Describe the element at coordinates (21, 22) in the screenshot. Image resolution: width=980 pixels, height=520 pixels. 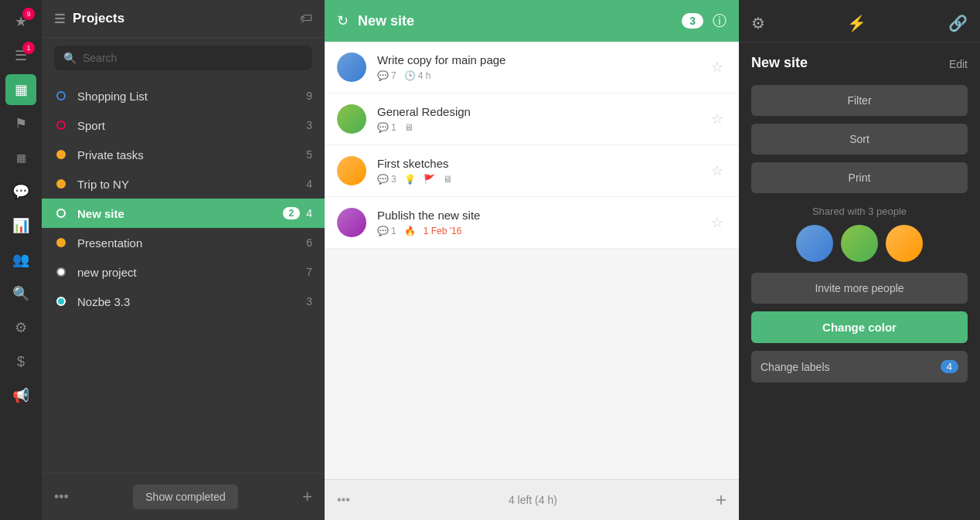
I see `star-icon: ★ 9` at that location.